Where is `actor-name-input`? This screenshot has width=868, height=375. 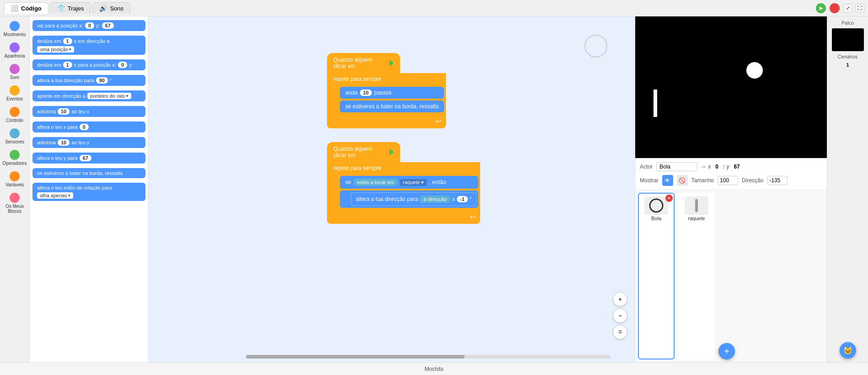
actor-name-input is located at coordinates (677, 167).